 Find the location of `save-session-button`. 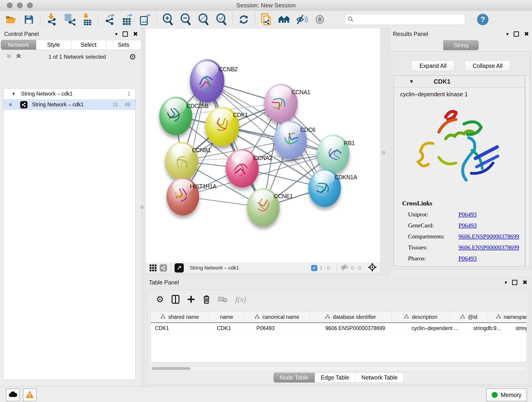

save-session-button is located at coordinates (29, 19).